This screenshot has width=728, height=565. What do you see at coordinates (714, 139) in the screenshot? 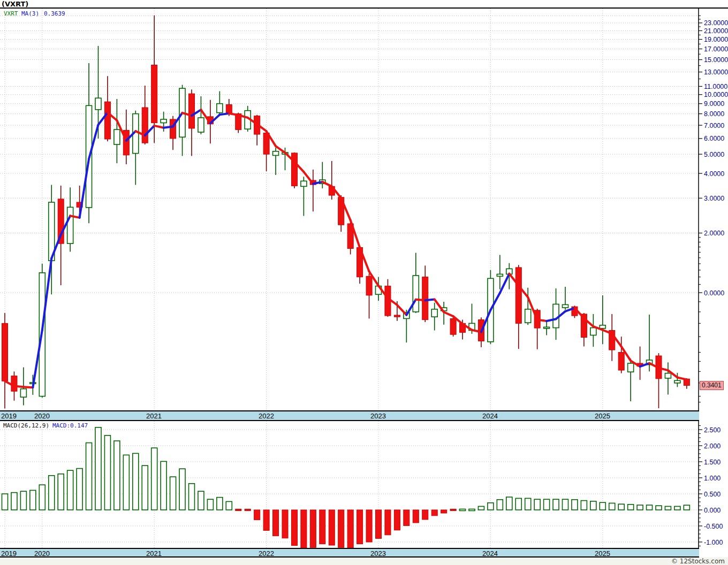
I see `svg-text: 6.0000` at bounding box center [714, 139].